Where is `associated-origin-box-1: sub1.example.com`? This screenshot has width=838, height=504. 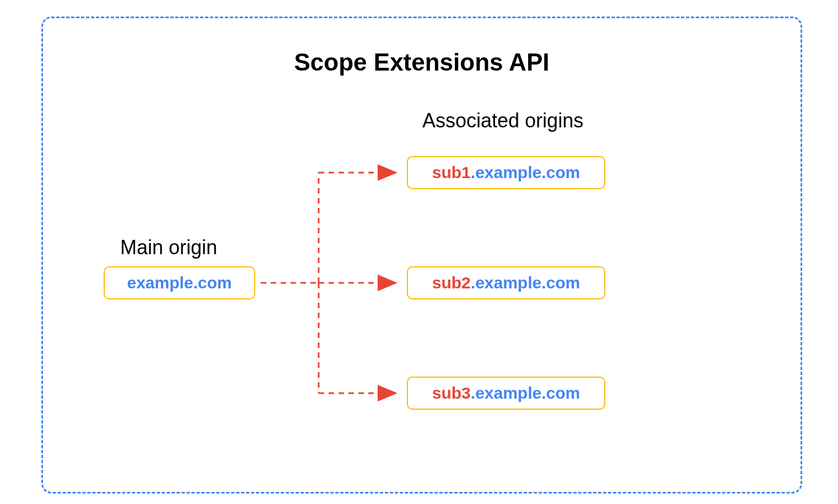 associated-origin-box-1: sub1.example.com is located at coordinates (506, 173).